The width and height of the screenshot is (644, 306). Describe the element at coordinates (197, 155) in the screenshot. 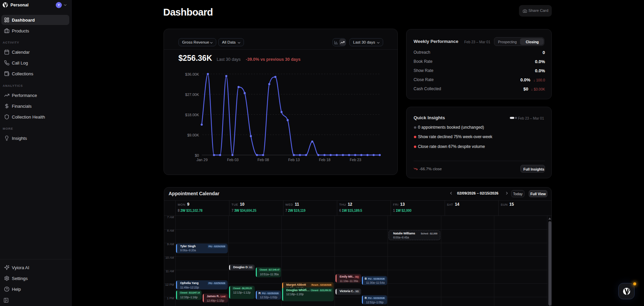

I see `svg-text: $0` at that location.